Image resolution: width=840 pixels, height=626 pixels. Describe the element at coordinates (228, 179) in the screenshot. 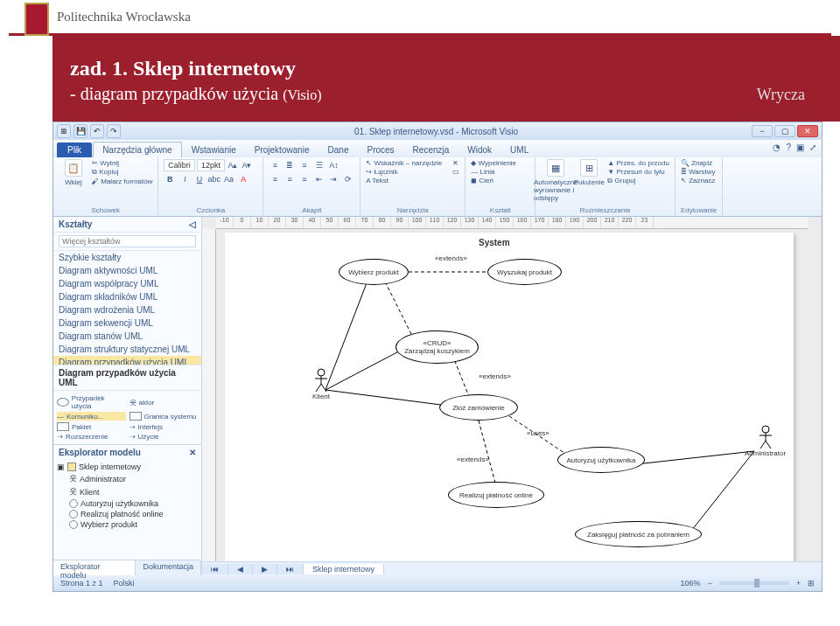

I see `font-aa-button: Aa` at that location.